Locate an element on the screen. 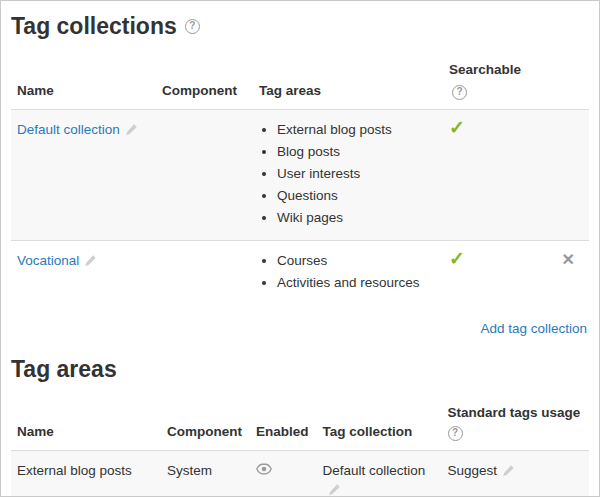 The image size is (600, 497). area-standard-label: Suggest is located at coordinates (473, 470).